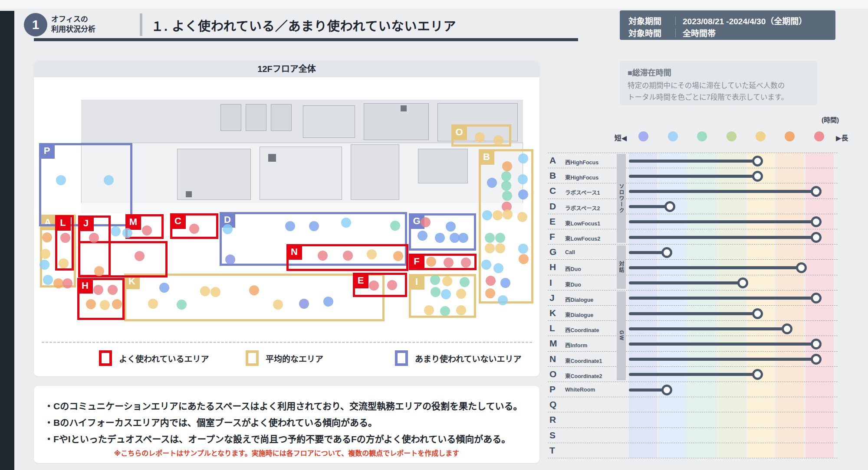  Describe the element at coordinates (745, 21) in the screenshot. I see `period-value: 2023/08/21 -2024/4/30（全期間）` at that location.